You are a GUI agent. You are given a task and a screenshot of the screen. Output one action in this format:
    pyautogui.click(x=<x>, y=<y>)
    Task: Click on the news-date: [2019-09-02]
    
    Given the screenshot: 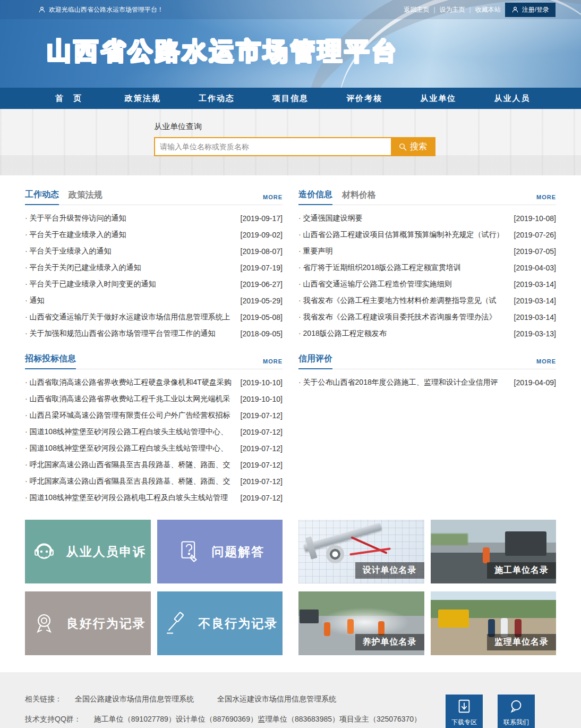 What is the action you would take?
    pyautogui.click(x=261, y=235)
    